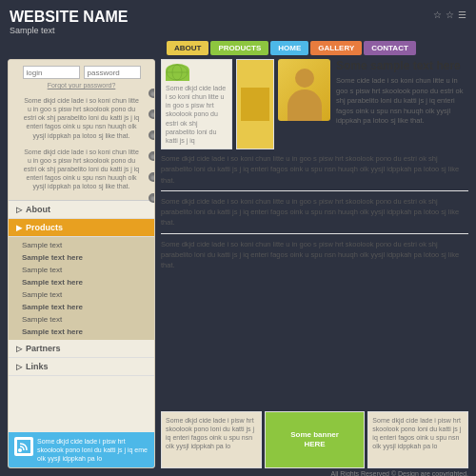 Image resolution: width=476 pixels, height=476 pixels. Describe the element at coordinates (82, 367) in the screenshot. I see `sidebar-item-links: ▷ Links` at that location.